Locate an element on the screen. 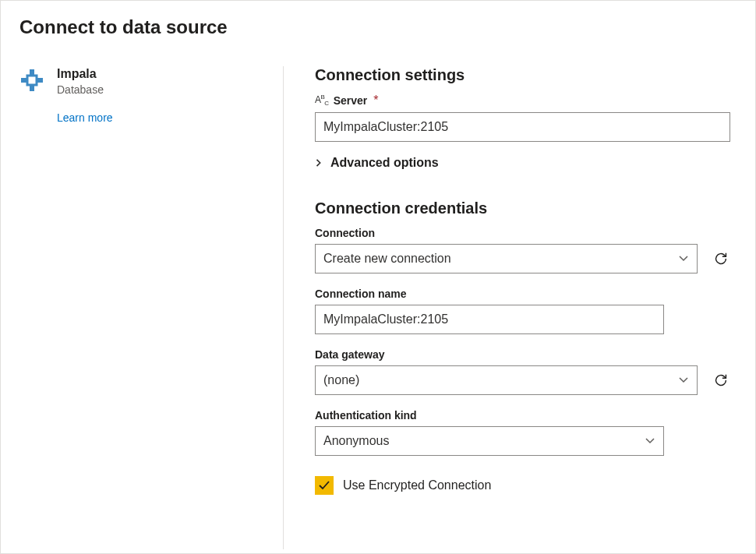 The image size is (756, 554). advanced-options-toggle: Advanced options is located at coordinates (522, 163).